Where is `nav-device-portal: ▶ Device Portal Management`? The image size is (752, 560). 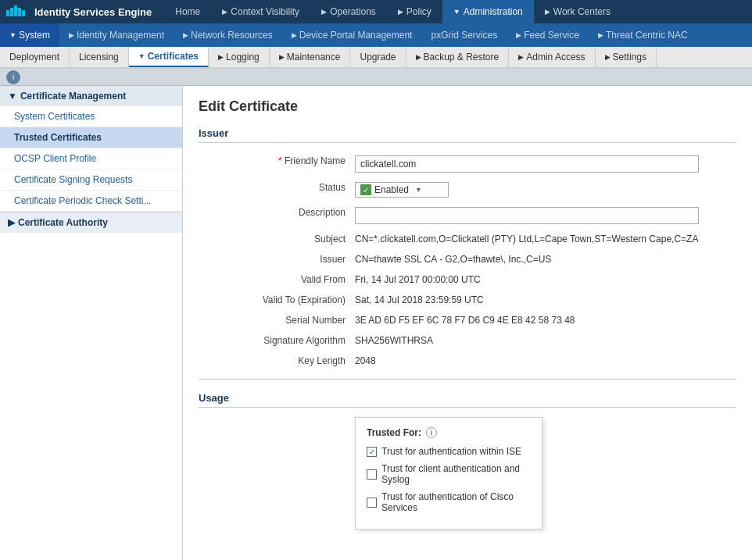 nav-device-portal: ▶ Device Portal Management is located at coordinates (352, 35).